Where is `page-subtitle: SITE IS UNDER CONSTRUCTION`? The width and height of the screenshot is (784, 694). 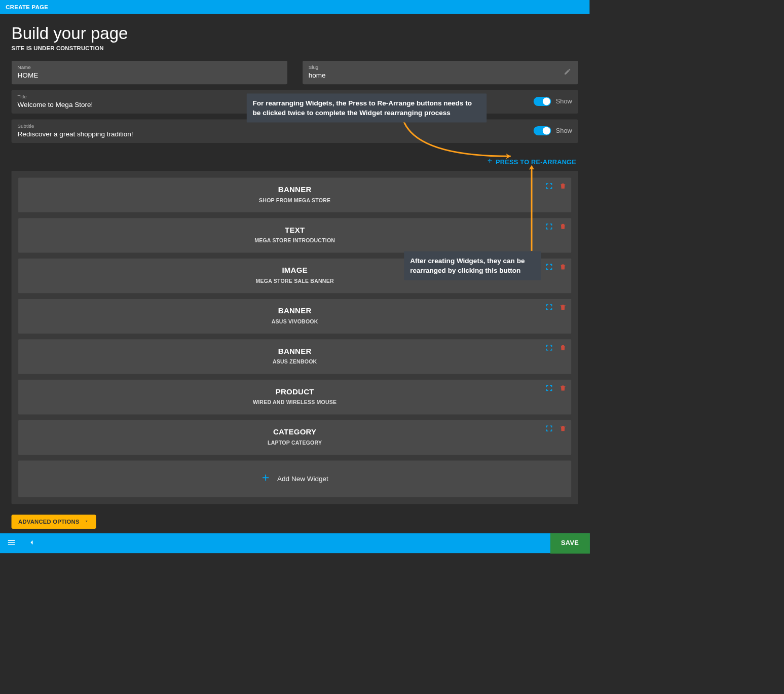 page-subtitle: SITE IS UNDER CONSTRUCTION is located at coordinates (295, 48).